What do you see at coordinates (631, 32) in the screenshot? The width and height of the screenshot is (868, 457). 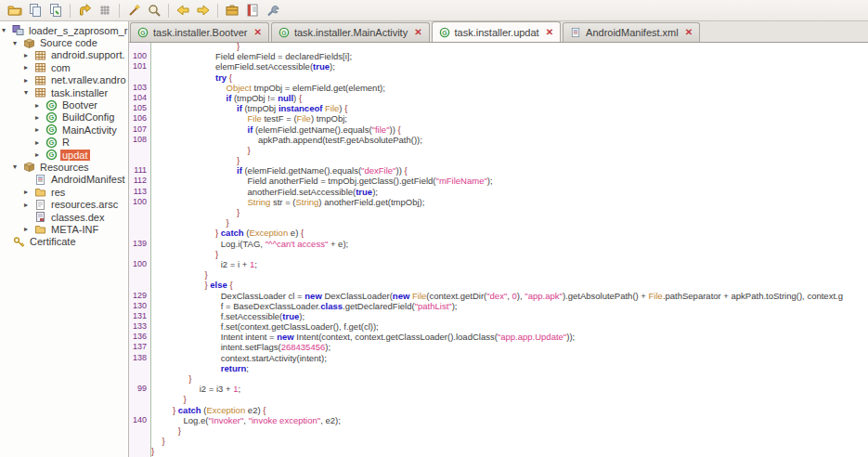 I see `tab-androidmanifest-xml: AndroidManifest.xml✕` at bounding box center [631, 32].